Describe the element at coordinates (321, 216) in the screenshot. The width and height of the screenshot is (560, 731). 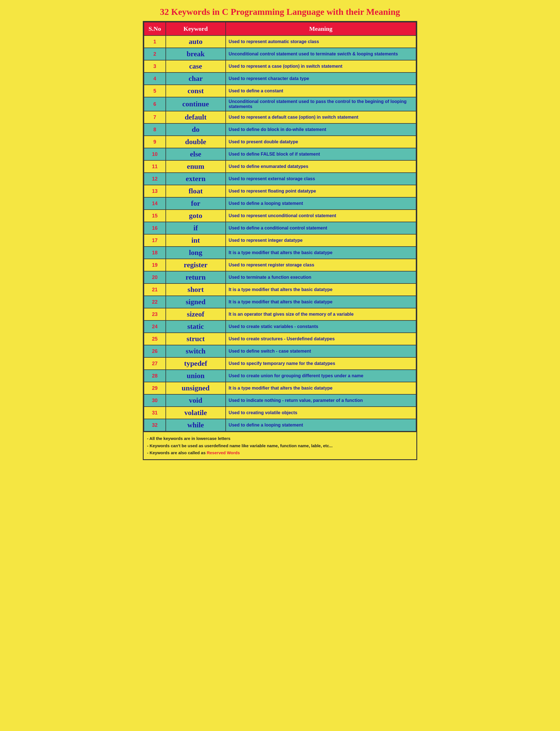
I see `cell-meaning: Used to represent unconditional control …` at that location.